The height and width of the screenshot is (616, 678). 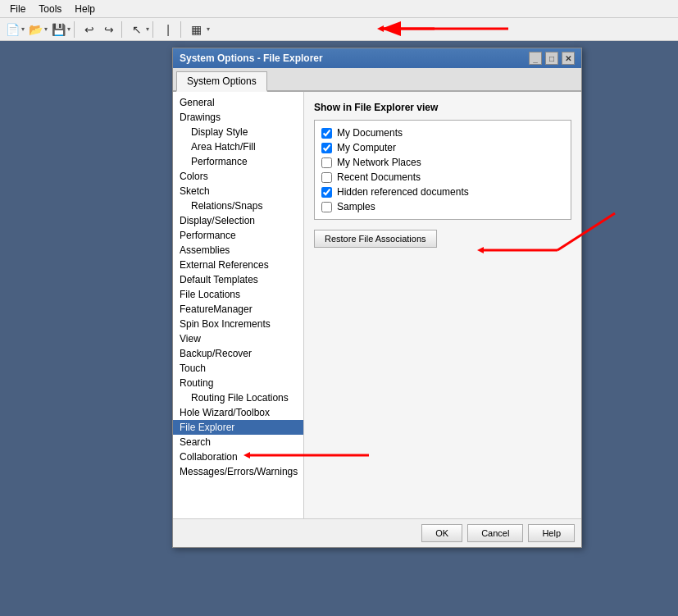 I want to click on tree-item-general: General, so click(x=238, y=103).